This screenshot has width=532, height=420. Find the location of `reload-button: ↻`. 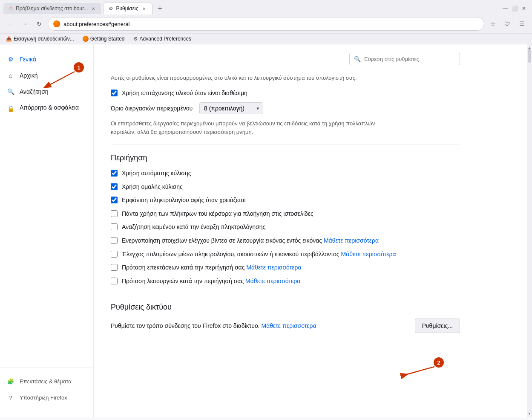

reload-button: ↻ is located at coordinates (39, 24).